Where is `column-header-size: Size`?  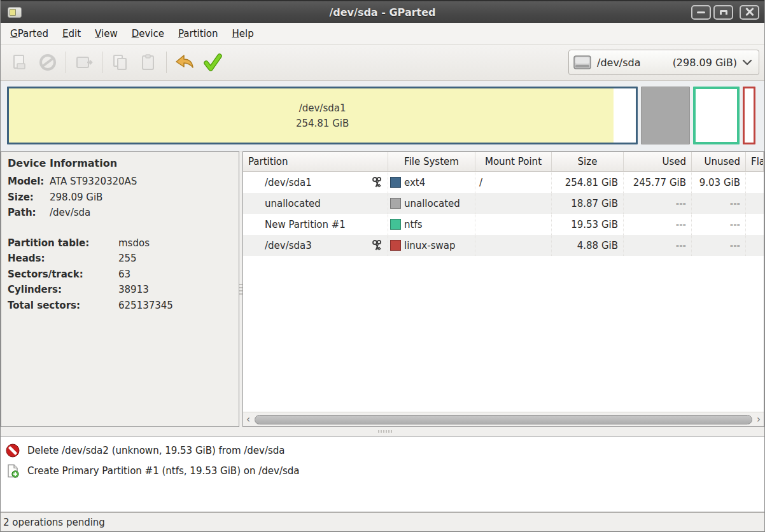 column-header-size: Size is located at coordinates (588, 162).